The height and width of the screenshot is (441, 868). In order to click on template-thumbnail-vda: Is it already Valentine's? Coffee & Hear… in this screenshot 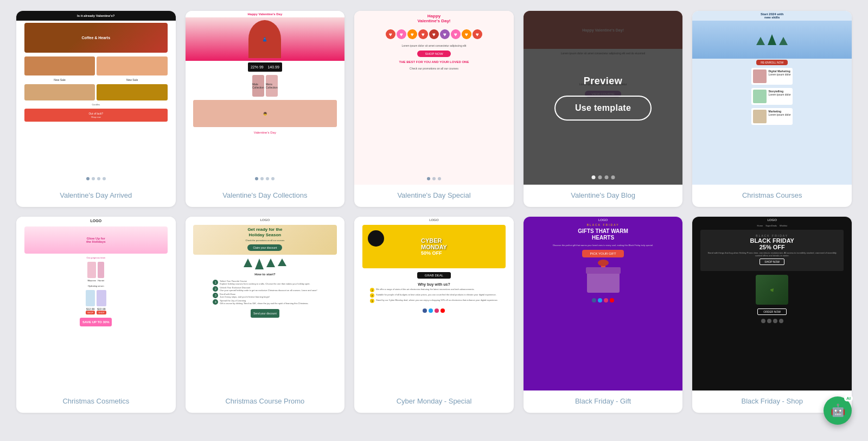, I will do `click(96, 98)`.